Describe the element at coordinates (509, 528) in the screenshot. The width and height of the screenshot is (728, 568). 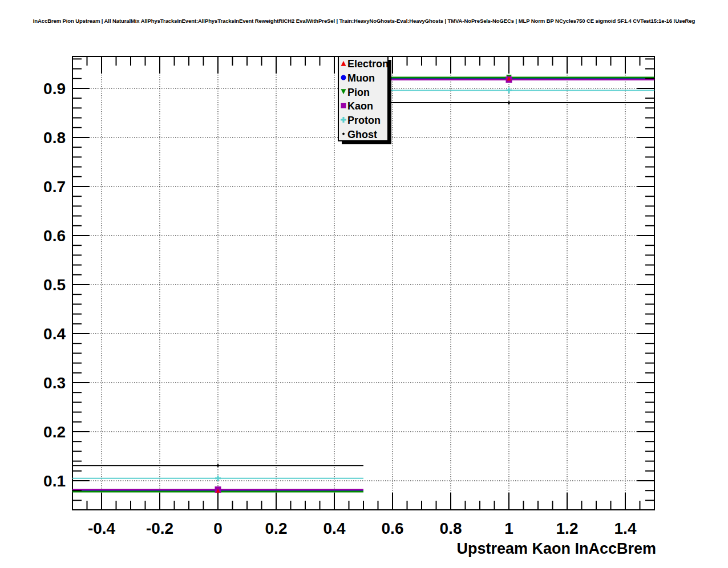
I see `x-tick-label: 1` at that location.